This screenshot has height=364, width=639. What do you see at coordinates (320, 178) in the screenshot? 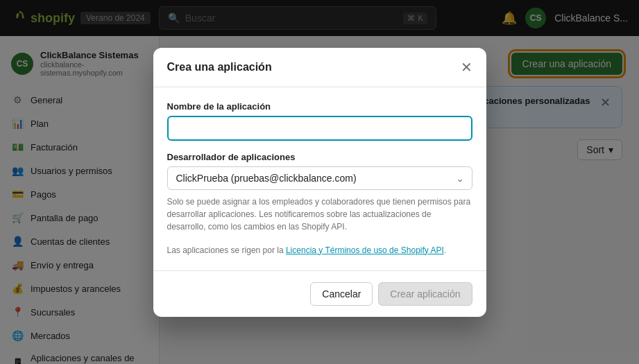
I see `developer-select-wrapper: ClickPrueba (pruebas@clickbalance.com)` at bounding box center [320, 178].